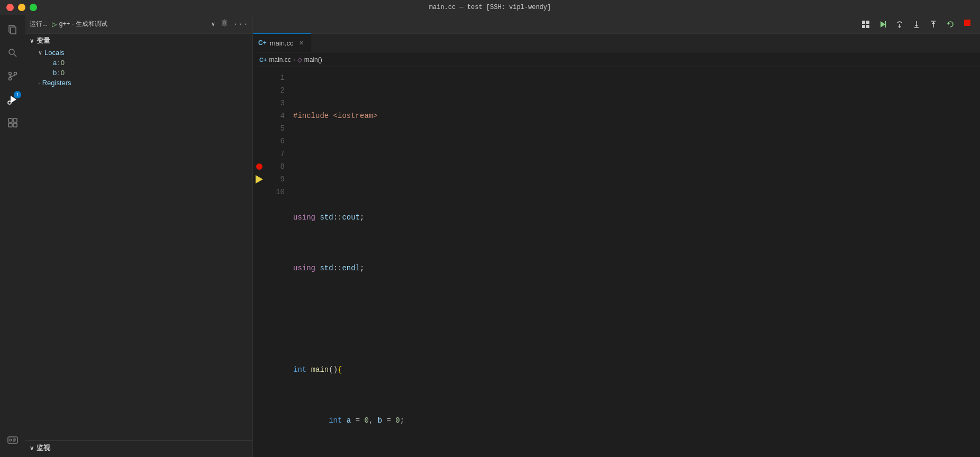  What do you see at coordinates (275, 192) in the screenshot?
I see `ln-10: 10` at bounding box center [275, 192].